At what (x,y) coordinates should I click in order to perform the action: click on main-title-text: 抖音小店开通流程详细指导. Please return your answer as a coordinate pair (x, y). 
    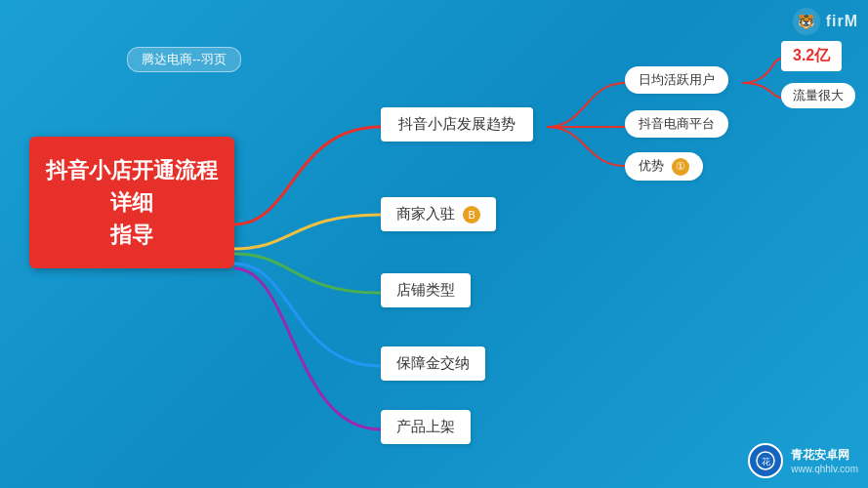
    Looking at the image, I should click on (132, 203).